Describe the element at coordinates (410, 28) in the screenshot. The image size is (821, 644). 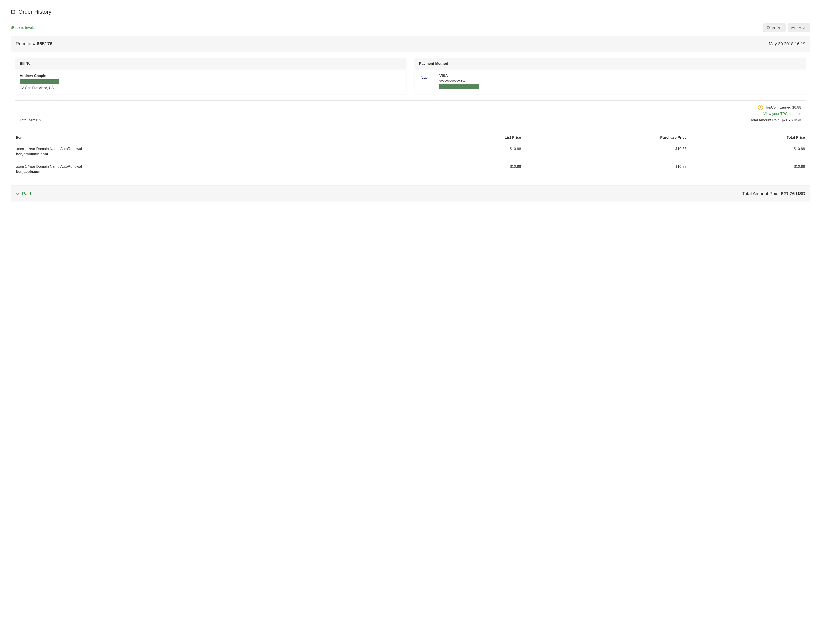
I see `top-actions: ‹ Back to invoices PRINT EMAIL` at that location.